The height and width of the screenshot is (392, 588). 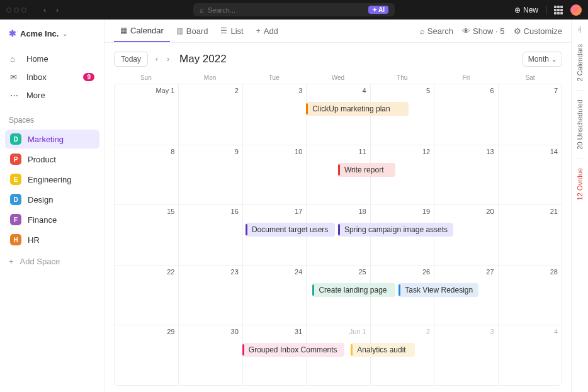 I want to click on add-space-button: + Add Space, so click(x=52, y=262).